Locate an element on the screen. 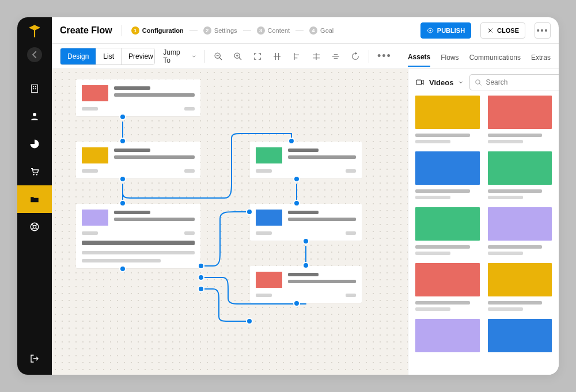 This screenshot has width=576, height=392. search-icon is located at coordinates (478, 83).